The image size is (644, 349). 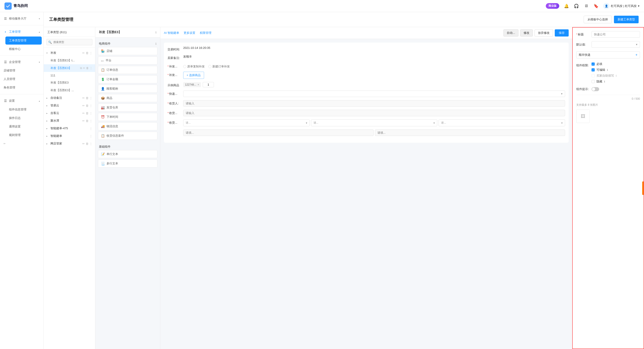 I want to click on type-group-header-bufa: ▾ 补发 ✏ 🗑 ⋮, so click(x=70, y=53).